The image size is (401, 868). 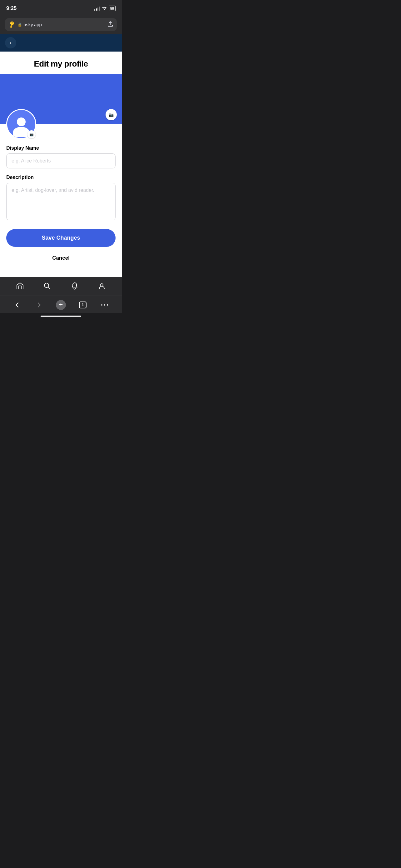 What do you see at coordinates (61, 305) in the screenshot?
I see `plus-icon: +` at bounding box center [61, 305].